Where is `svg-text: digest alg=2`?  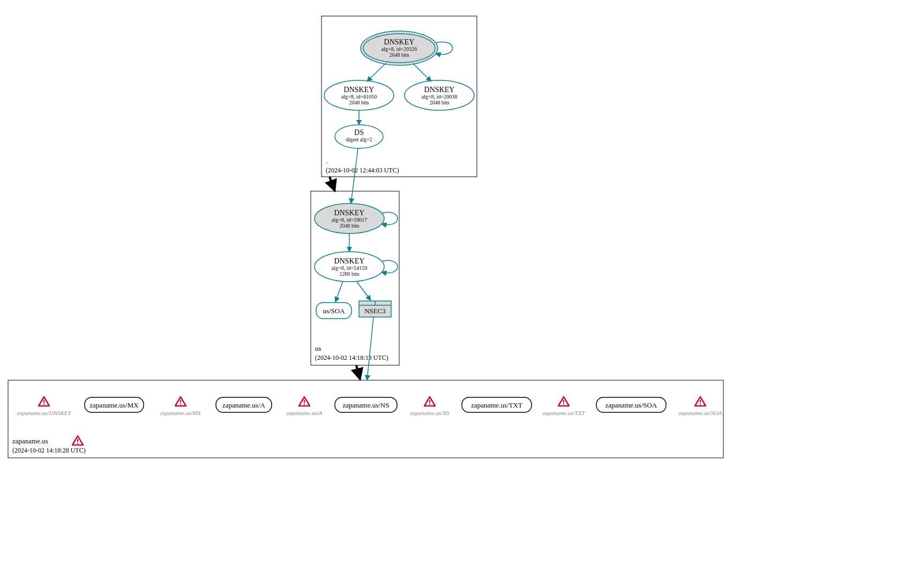 svg-text: digest alg=2 is located at coordinates (359, 139).